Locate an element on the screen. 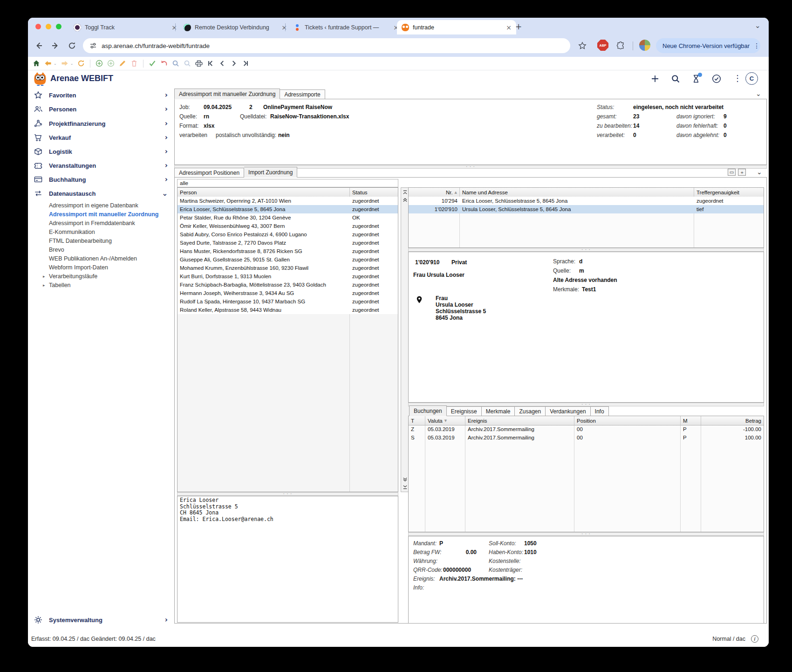 This screenshot has height=672, width=792. global-search-icon is located at coordinates (676, 79).